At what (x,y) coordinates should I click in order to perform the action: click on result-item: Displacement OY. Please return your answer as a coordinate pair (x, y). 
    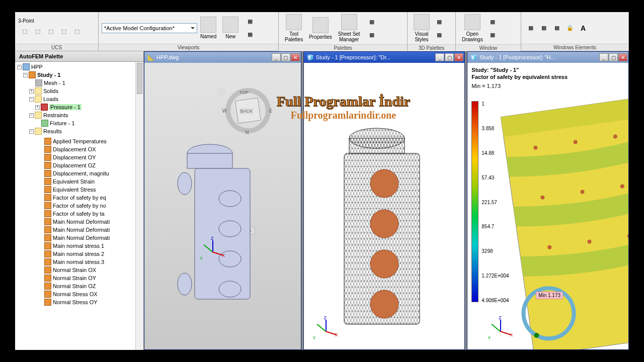
    Looking at the image, I should click on (94, 157).